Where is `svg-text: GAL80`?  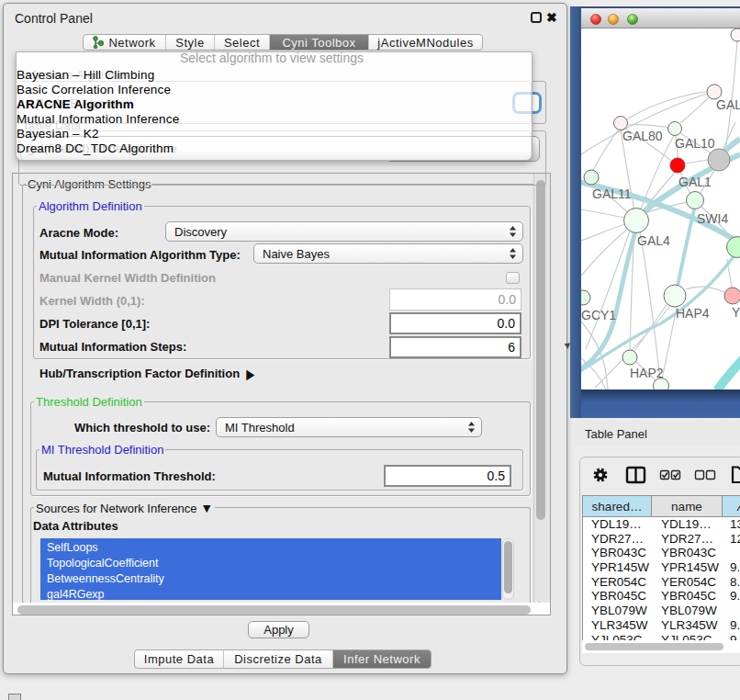
svg-text: GAL80 is located at coordinates (643, 136).